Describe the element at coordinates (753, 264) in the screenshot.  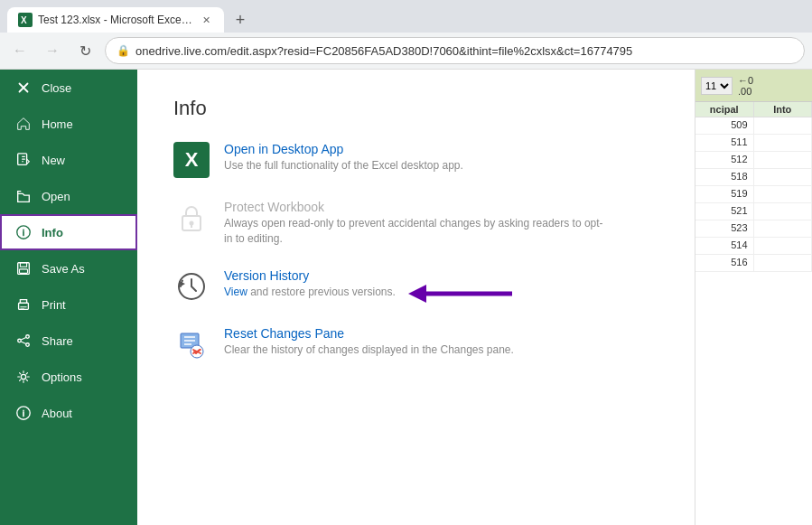
I see `table-row: 516 -` at that location.